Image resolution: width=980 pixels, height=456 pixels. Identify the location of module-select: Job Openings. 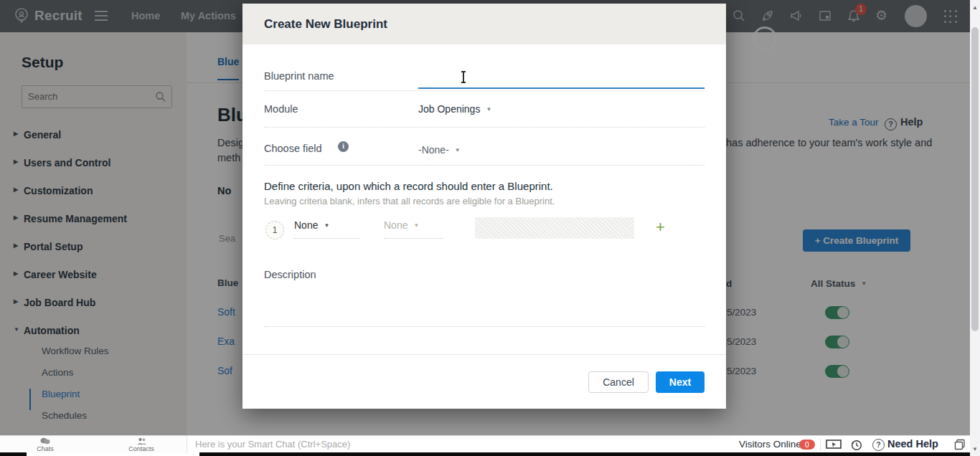
(455, 109).